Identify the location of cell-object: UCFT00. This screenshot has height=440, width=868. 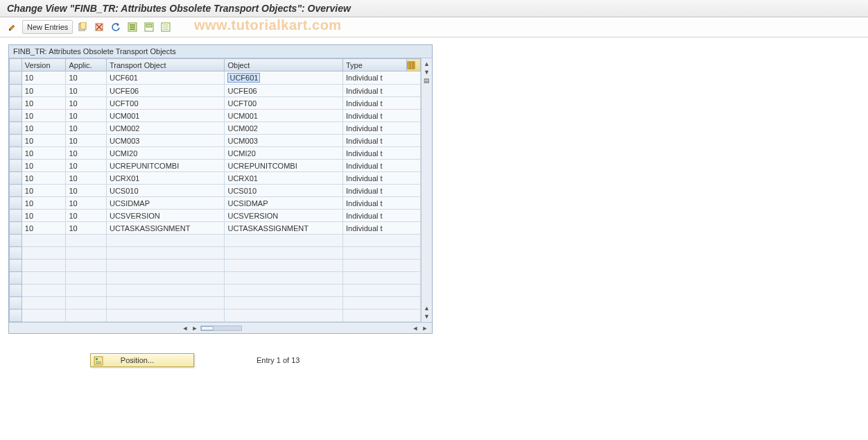
(284, 103).